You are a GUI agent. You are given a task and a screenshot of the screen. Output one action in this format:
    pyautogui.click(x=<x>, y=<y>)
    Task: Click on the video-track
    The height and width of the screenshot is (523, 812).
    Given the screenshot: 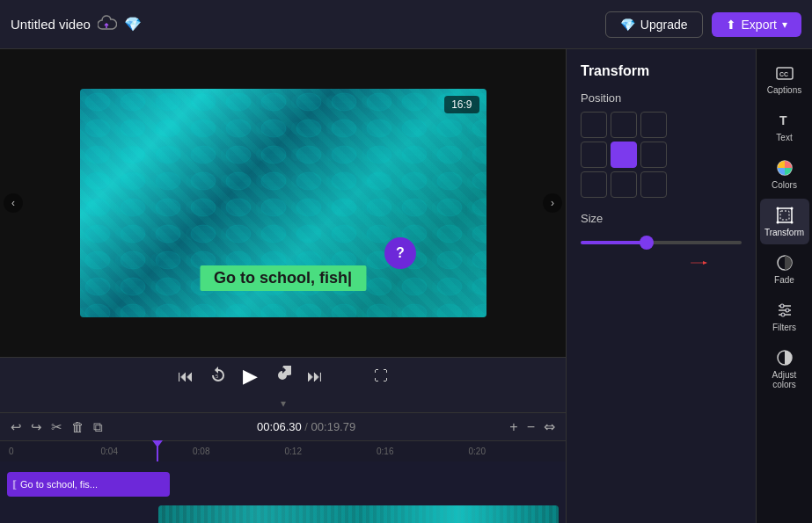 What is the action you would take?
    pyautogui.click(x=359, y=514)
    